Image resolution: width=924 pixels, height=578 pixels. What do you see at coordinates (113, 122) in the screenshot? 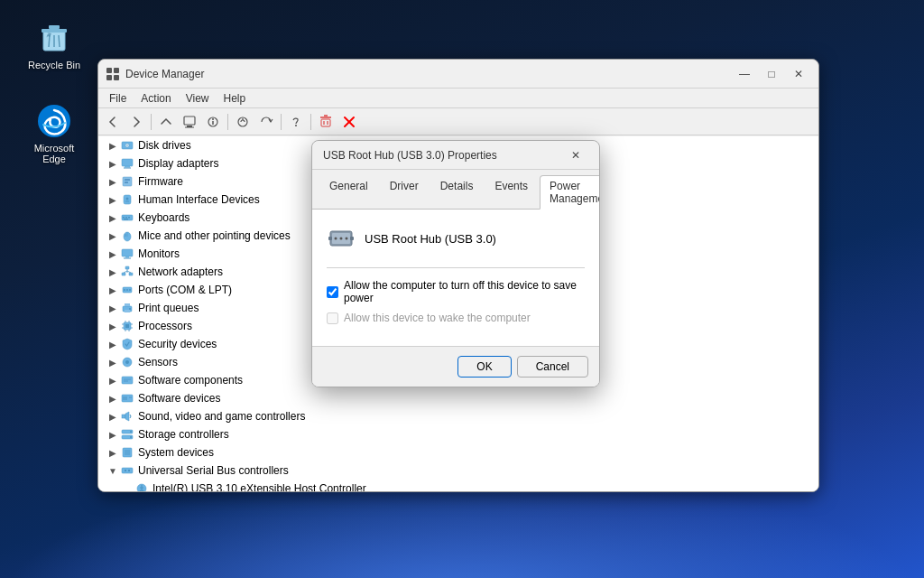
I see `back-button` at bounding box center [113, 122].